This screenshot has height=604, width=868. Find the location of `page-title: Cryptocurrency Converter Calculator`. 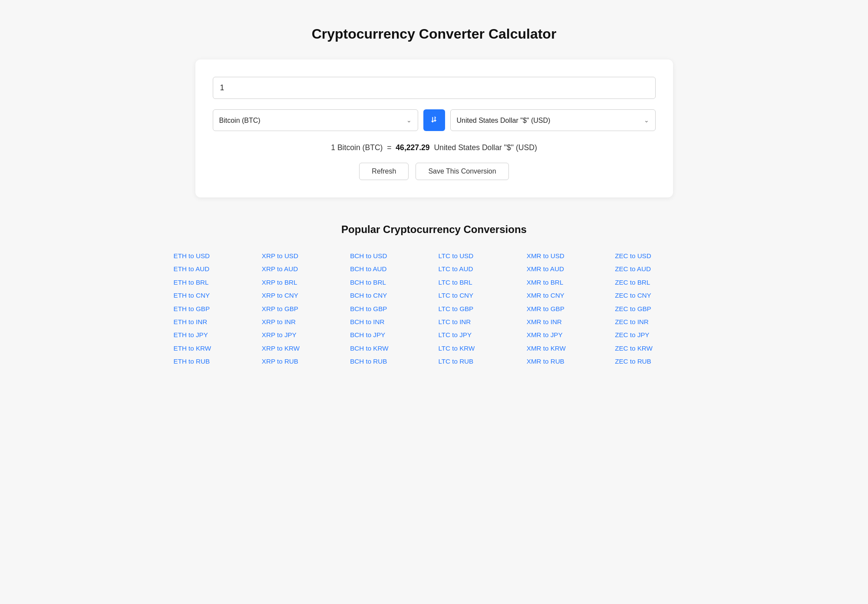

page-title: Cryptocurrency Converter Calculator is located at coordinates (434, 34).